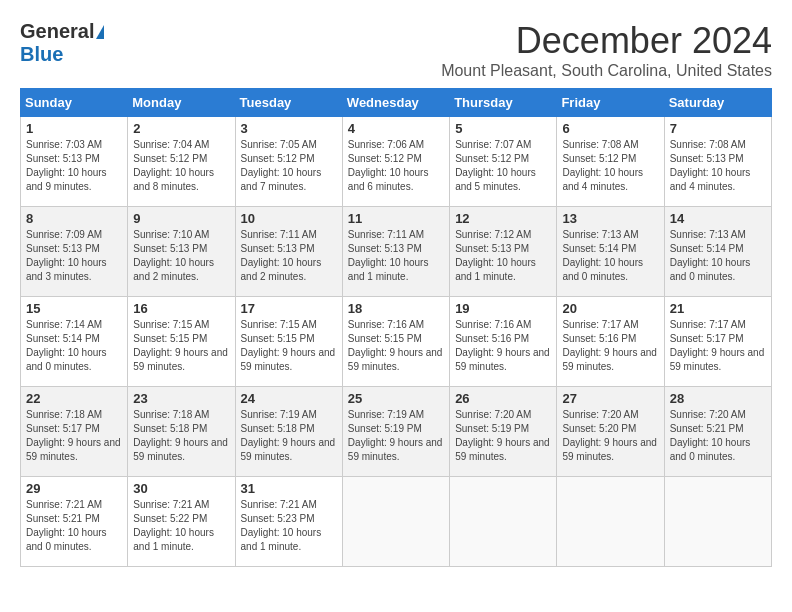 The image size is (792, 612). I want to click on logo-blue-text: Blue, so click(42, 54).